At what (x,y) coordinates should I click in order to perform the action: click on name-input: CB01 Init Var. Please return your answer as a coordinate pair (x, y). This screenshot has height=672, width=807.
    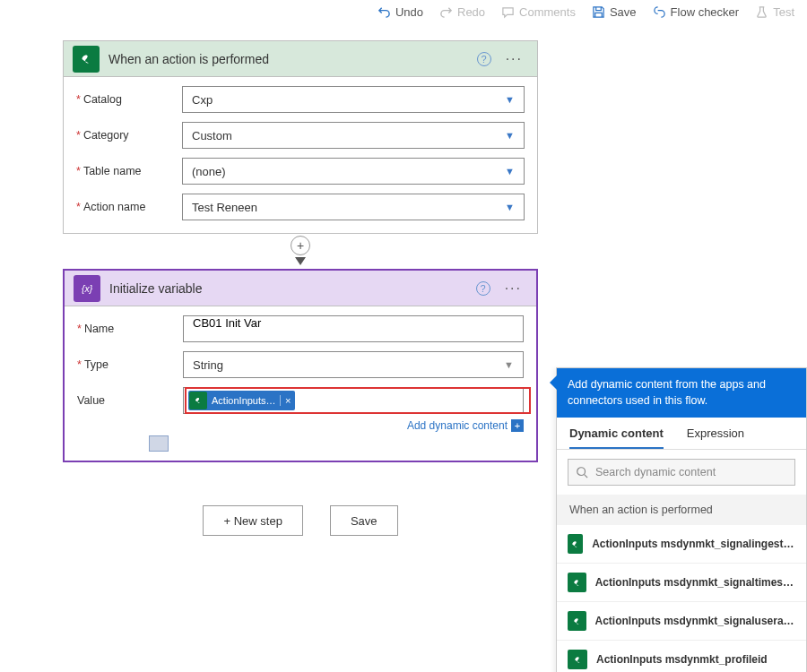
    Looking at the image, I should click on (353, 329).